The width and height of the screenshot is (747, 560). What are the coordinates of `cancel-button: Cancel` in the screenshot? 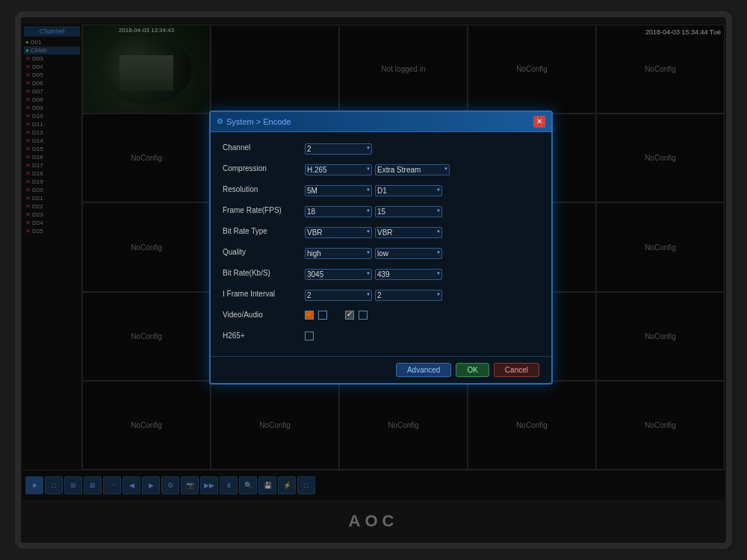 It's located at (517, 370).